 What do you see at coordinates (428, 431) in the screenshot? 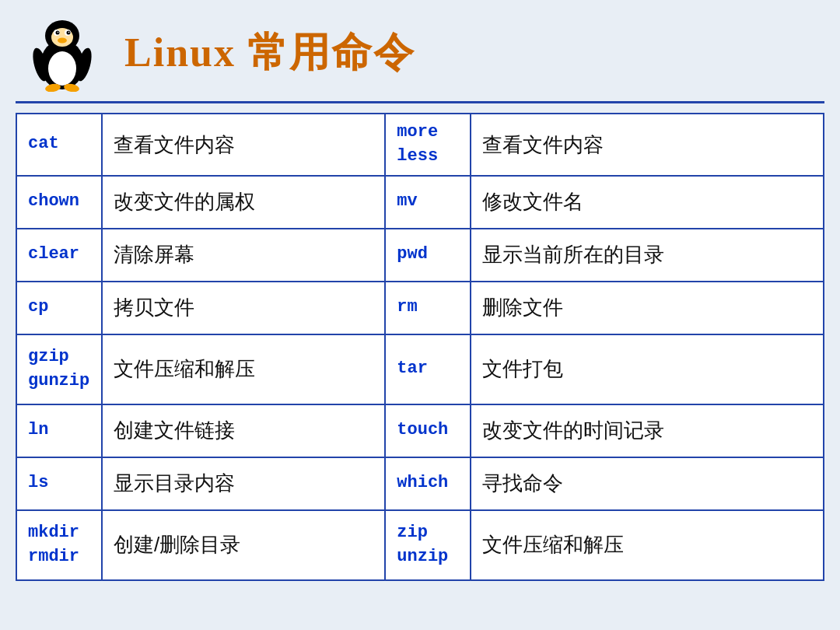
I see `command-cell: touch` at bounding box center [428, 431].